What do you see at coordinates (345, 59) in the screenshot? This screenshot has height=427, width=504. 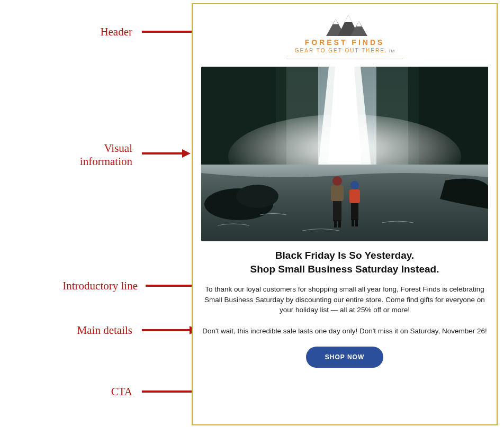 I see `header-divider` at bounding box center [345, 59].